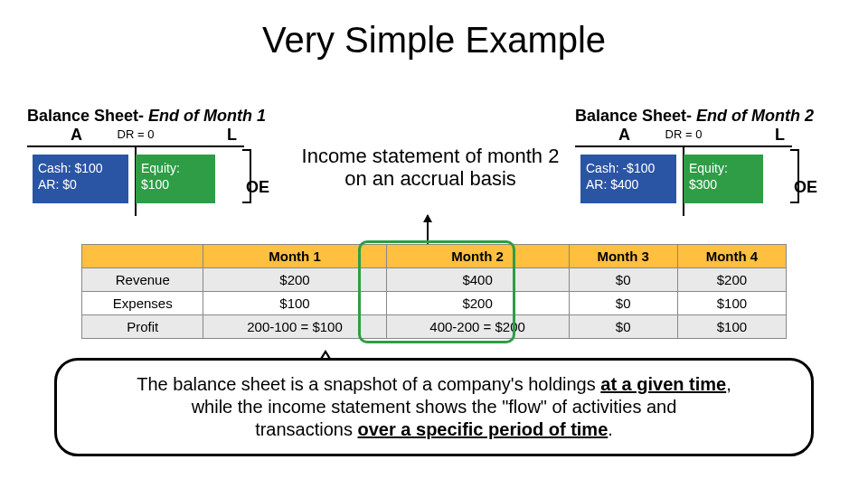 Image resolution: width=868 pixels, height=488 pixels. I want to click on label-assets: A, so click(76, 136).